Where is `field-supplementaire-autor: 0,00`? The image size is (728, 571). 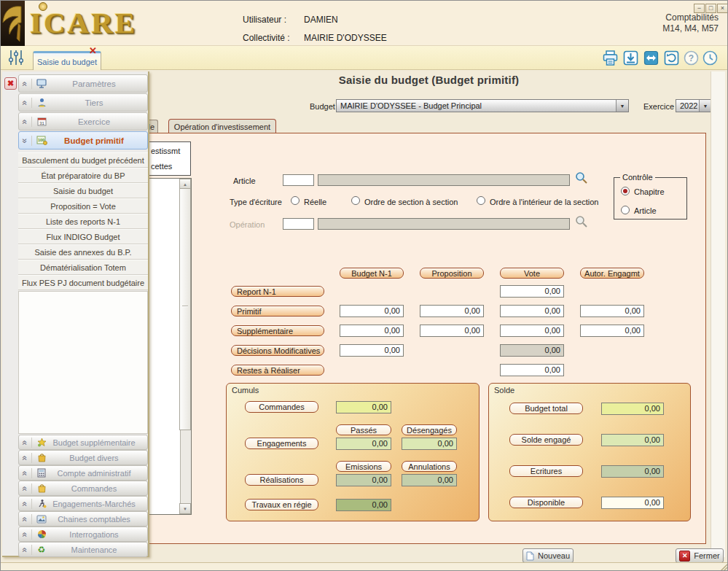
field-supplementaire-autor: 0,00 is located at coordinates (612, 331).